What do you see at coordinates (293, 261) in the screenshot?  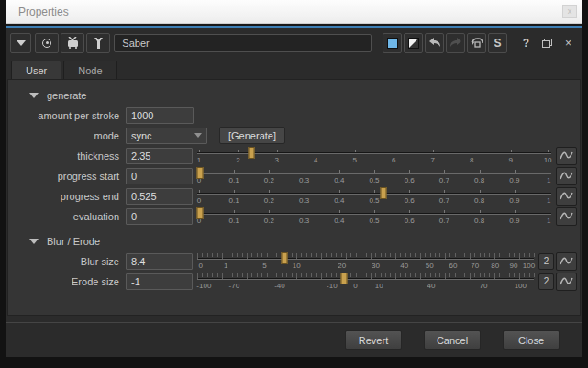 I see `blur-size-row: Blur size 015102030405060708090100 2` at bounding box center [293, 261].